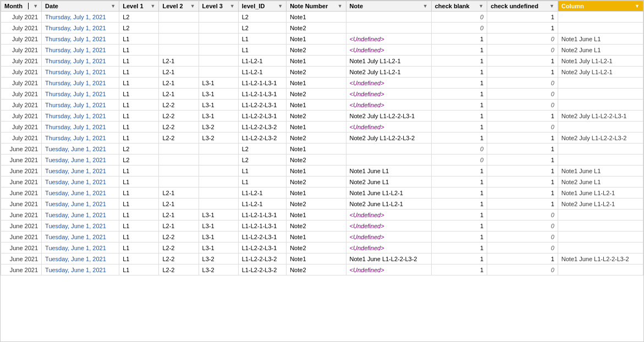 This screenshot has width=644, height=342. What do you see at coordinates (262, 127) in the screenshot?
I see `cell-level_id: L1-L2-2-L3-2` at bounding box center [262, 127].